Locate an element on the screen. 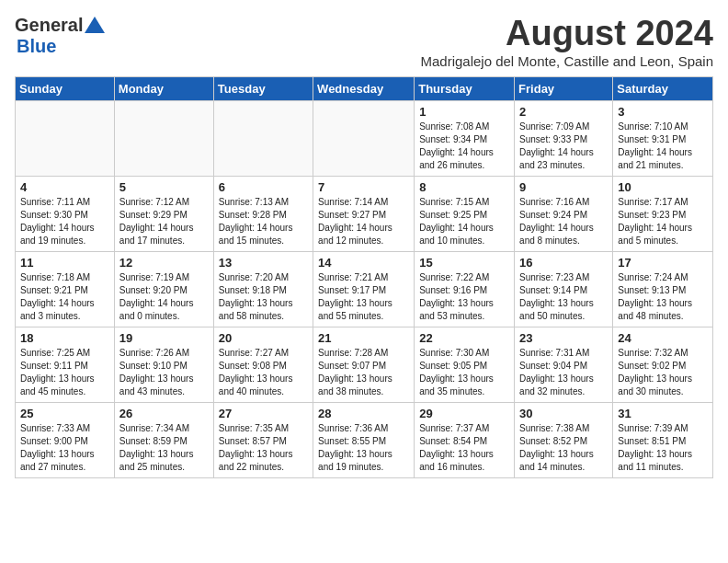  table-row: 20Sunrise: 7:27 AM Sunset: 9:08 PM Dayli… is located at coordinates (263, 364).